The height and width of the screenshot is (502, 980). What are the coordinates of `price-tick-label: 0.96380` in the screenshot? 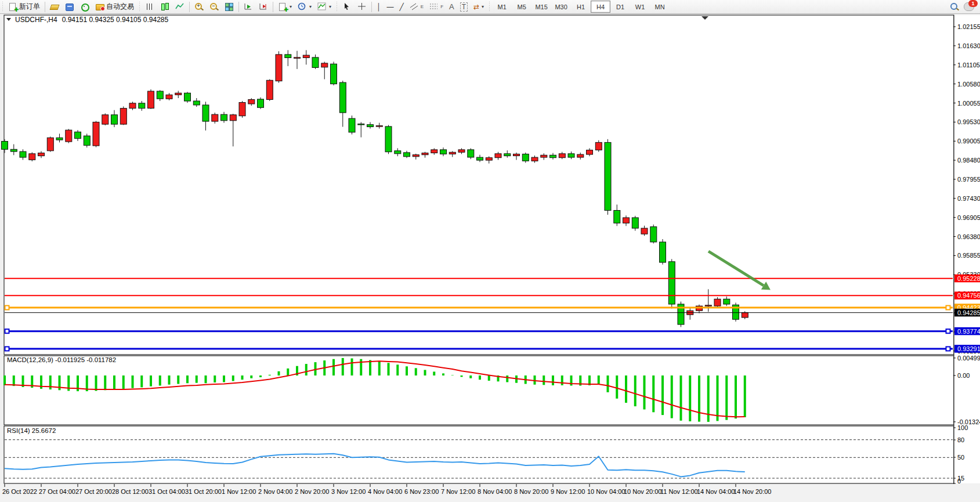 It's located at (969, 237).